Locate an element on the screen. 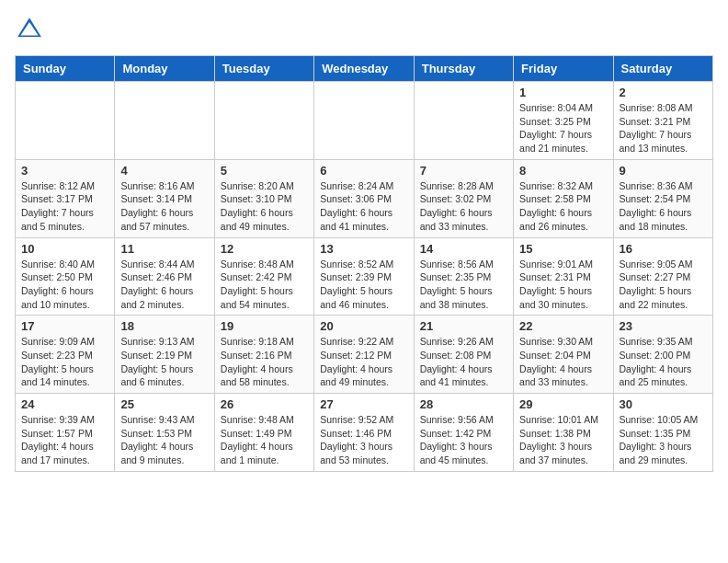  cell-info: Sunrise: 8:32 AM Sunset: 2:58 PM Dayligh… is located at coordinates (563, 206).